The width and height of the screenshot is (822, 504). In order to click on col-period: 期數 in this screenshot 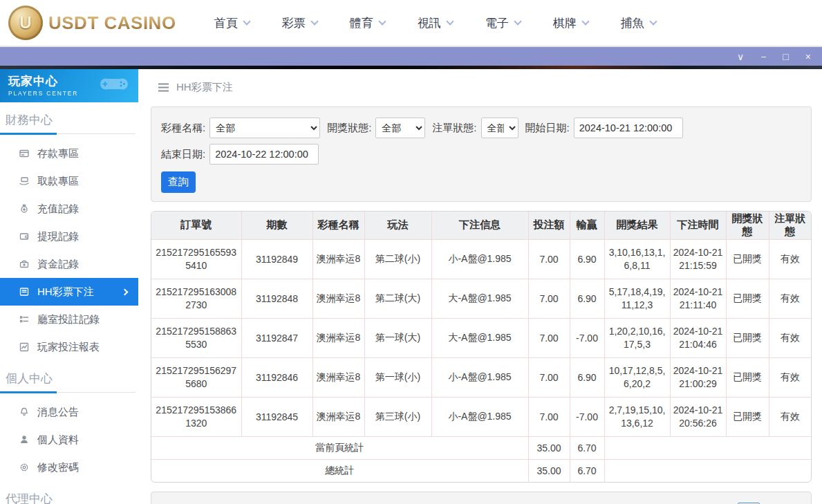, I will do `click(277, 225)`.